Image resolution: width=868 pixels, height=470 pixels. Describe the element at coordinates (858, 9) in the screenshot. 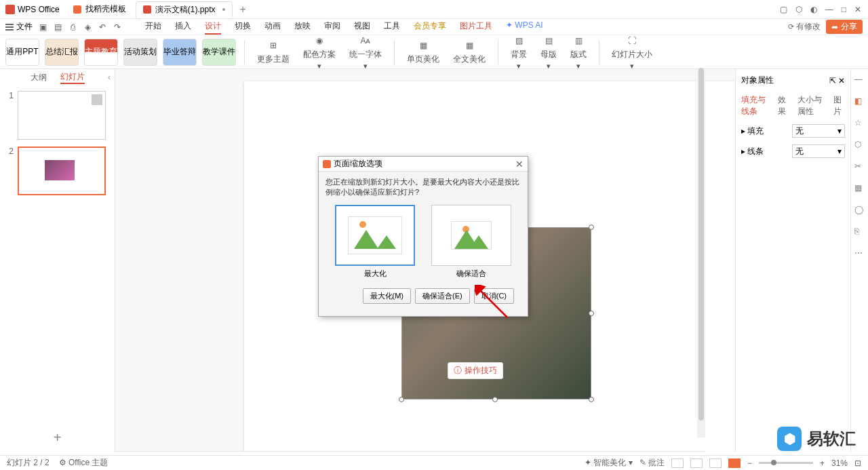

I see `close-window-icon: ✕` at that location.